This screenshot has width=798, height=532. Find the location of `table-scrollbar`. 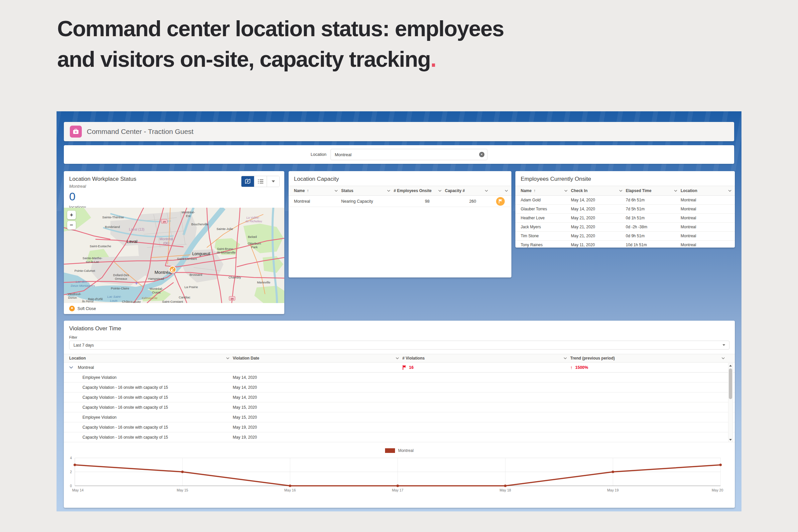

table-scrollbar is located at coordinates (730, 403).